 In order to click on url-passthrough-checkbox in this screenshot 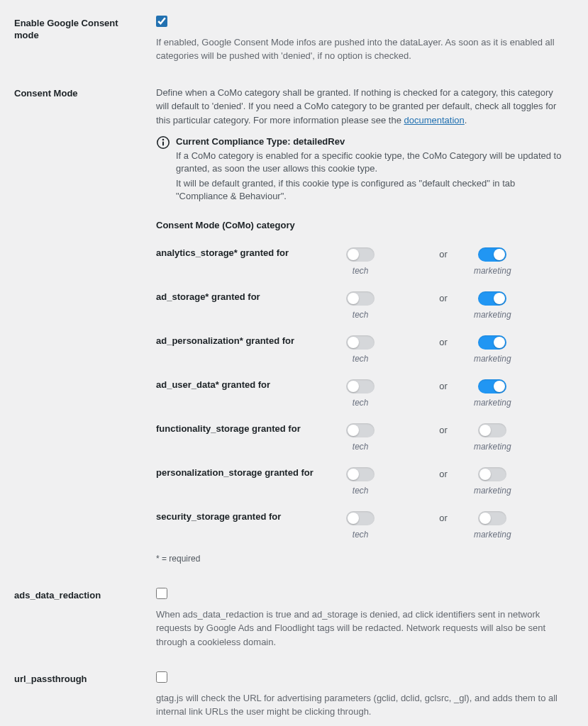, I will do `click(162, 677)`.